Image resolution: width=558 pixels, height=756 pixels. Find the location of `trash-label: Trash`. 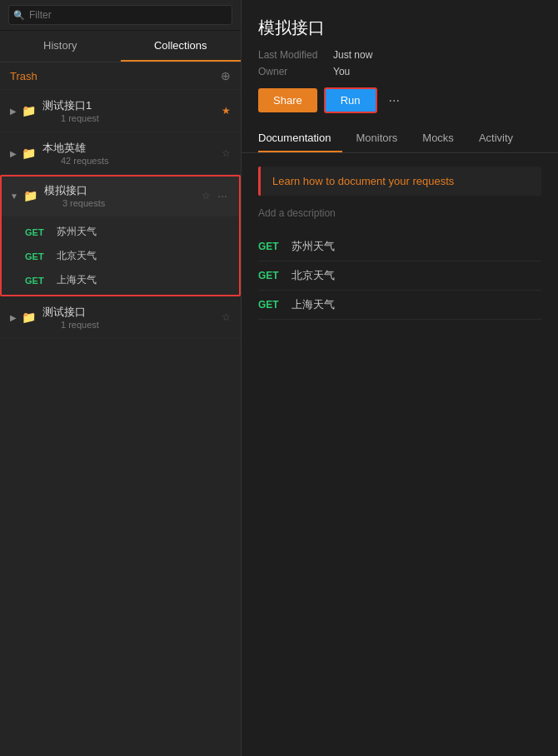

trash-label: Trash is located at coordinates (23, 77).